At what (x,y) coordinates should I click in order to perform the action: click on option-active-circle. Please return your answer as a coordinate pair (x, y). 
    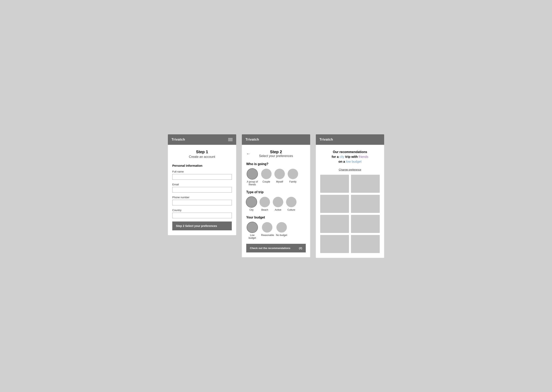
    Looking at the image, I should click on (278, 202).